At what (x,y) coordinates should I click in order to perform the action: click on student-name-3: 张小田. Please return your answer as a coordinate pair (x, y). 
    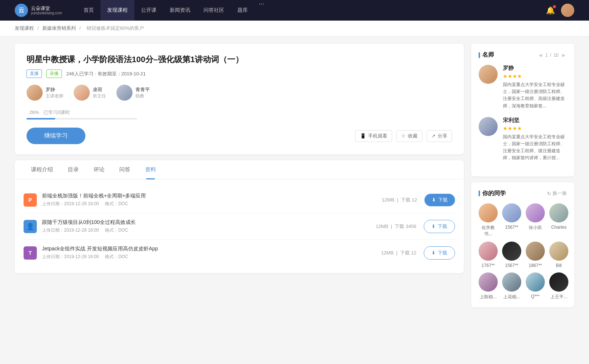
    Looking at the image, I should click on (535, 228).